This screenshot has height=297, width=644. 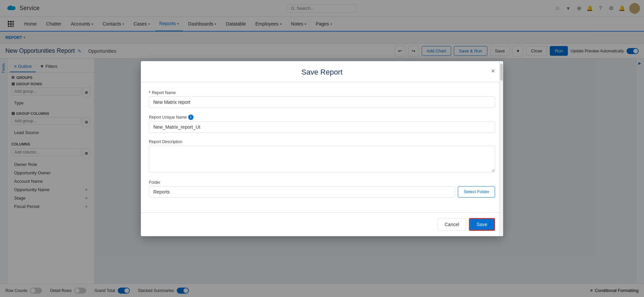 What do you see at coordinates (322, 192) in the screenshot?
I see `folder-row: Select Folder` at bounding box center [322, 192].